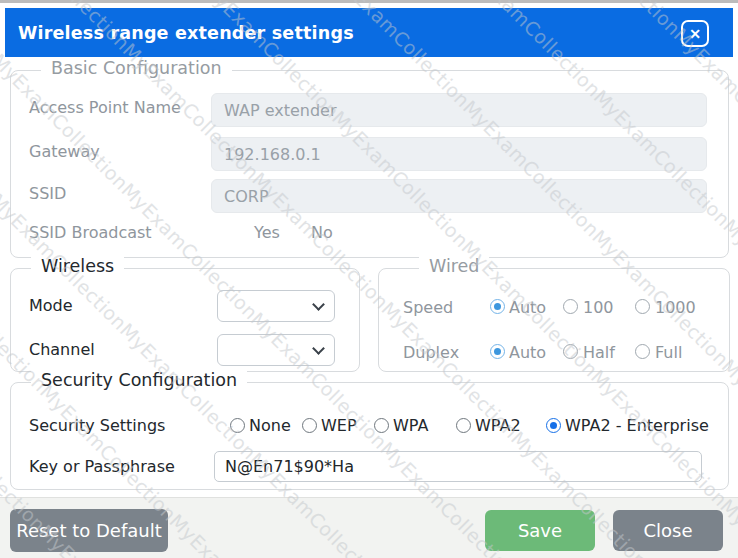 The height and width of the screenshot is (558, 738). Describe the element at coordinates (64, 152) in the screenshot. I see `gateway-label: Gateway` at that location.